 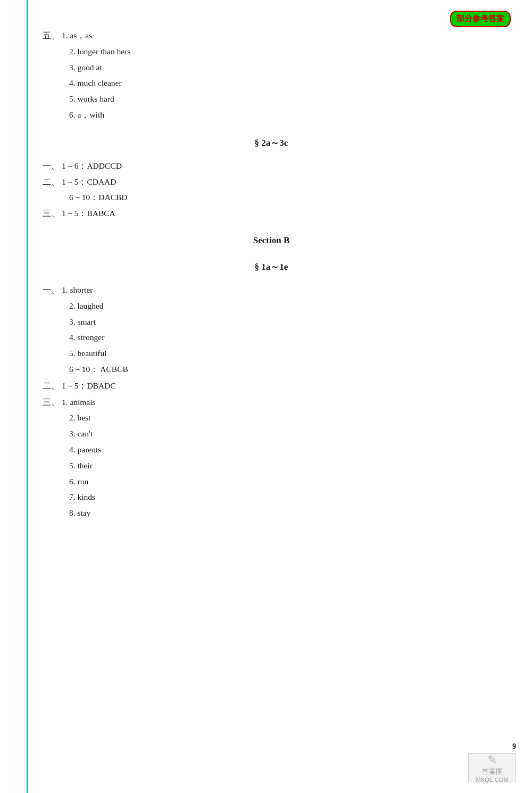 I want to click on san-item-8: 8. stay, so click(x=271, y=513).